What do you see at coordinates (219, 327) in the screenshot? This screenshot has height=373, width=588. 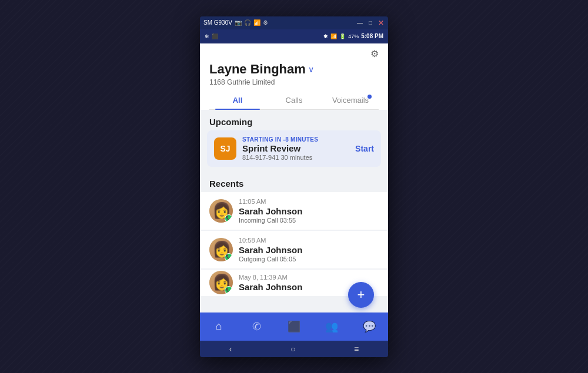 I see `home-icon: ⌂` at bounding box center [219, 327].